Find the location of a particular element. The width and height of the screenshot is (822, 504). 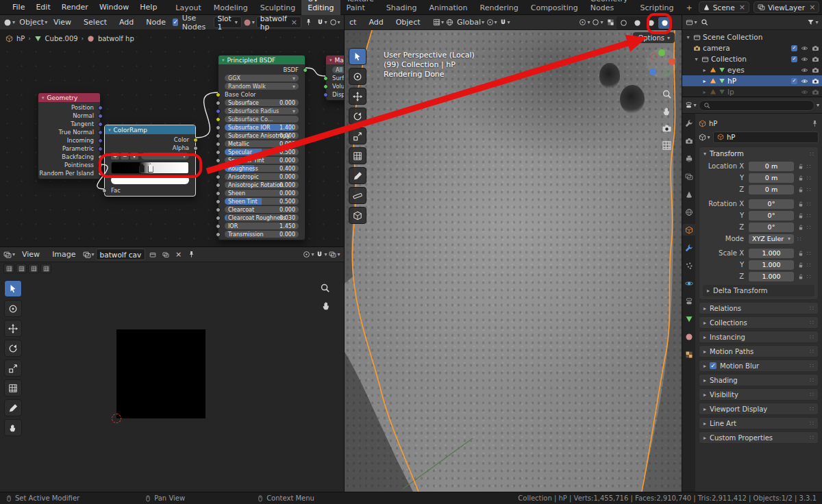

wireframe-shading-button is located at coordinates (623, 23).